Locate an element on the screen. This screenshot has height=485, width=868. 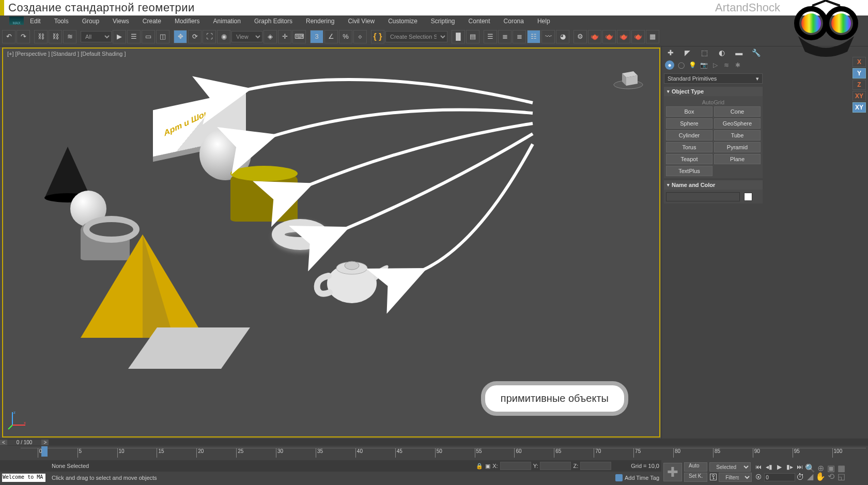
xy2-axis-button: XY is located at coordinates (859, 107).